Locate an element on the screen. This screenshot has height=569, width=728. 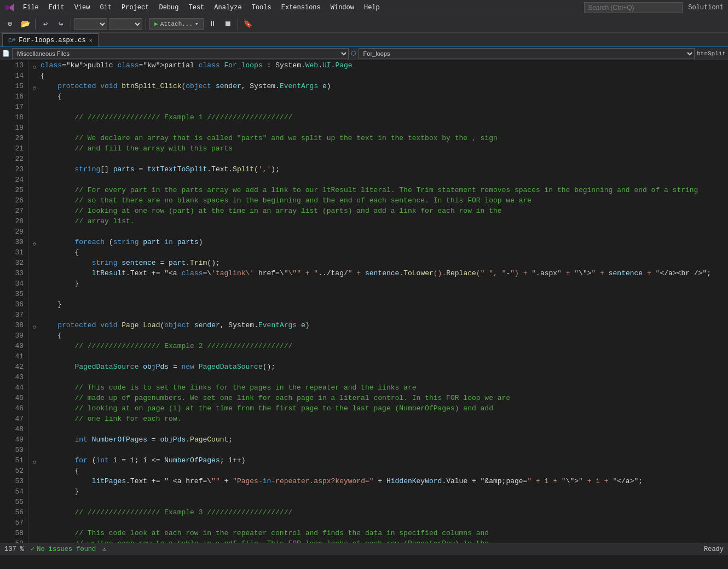
code-text-13: class="kw">public class="kw">partial cla… is located at coordinates (197, 66).